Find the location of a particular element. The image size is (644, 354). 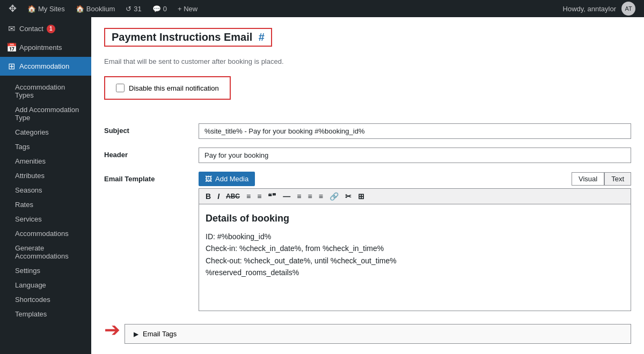

site-icon: 🏠 is located at coordinates (80, 9).